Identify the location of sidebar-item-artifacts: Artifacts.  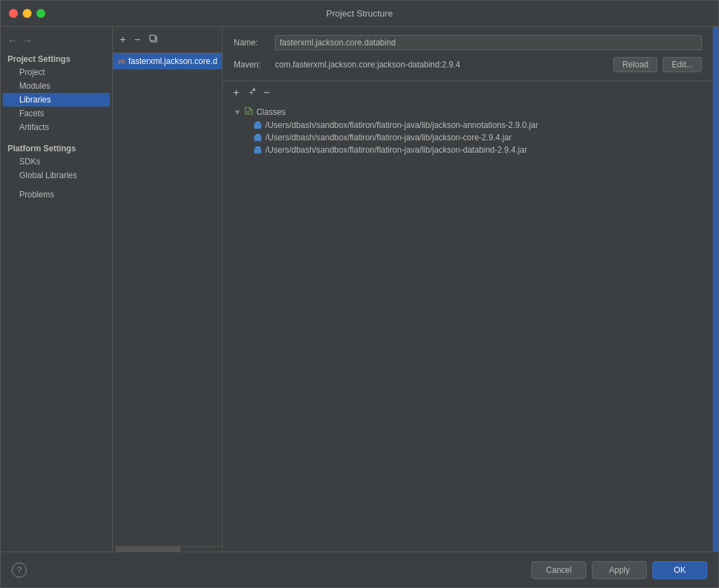
(56, 127).